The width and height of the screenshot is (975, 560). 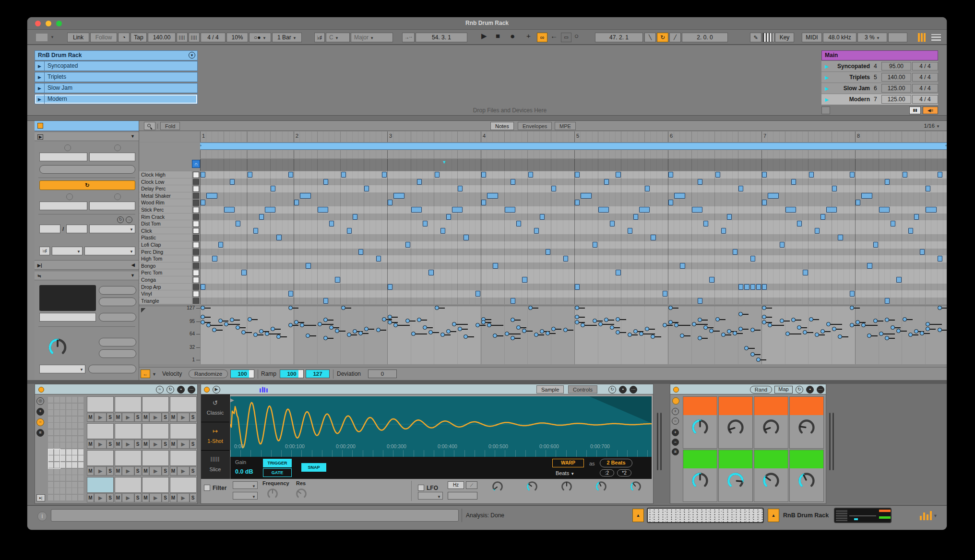 What do you see at coordinates (166, 231) in the screenshot?
I see `drum-row-name: Click` at bounding box center [166, 231].